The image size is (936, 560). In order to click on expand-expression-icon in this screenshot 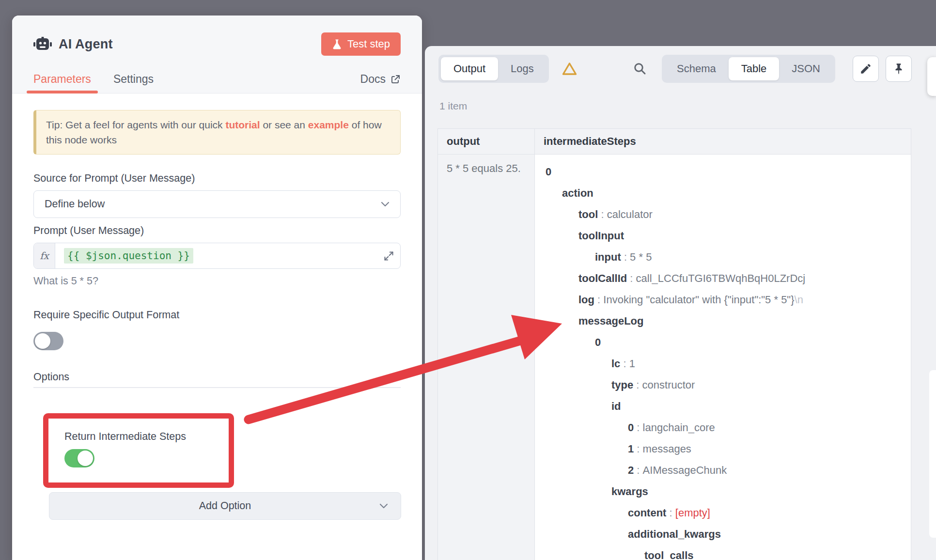, I will do `click(389, 256)`.